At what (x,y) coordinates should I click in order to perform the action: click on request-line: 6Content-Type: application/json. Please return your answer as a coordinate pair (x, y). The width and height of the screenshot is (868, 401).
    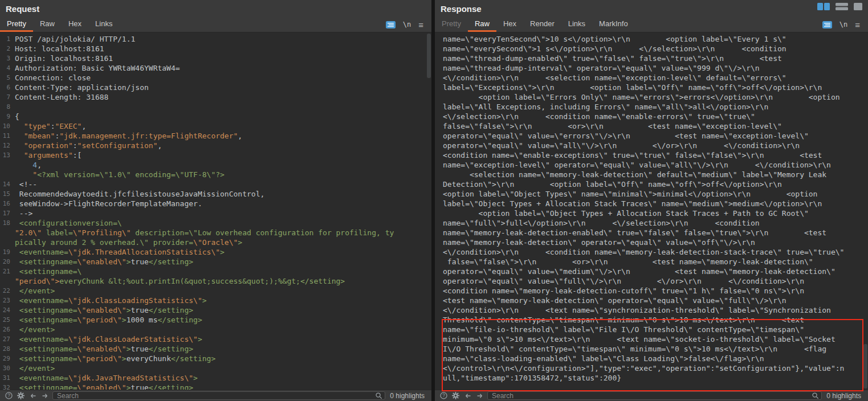
    Looking at the image, I should click on (215, 88).